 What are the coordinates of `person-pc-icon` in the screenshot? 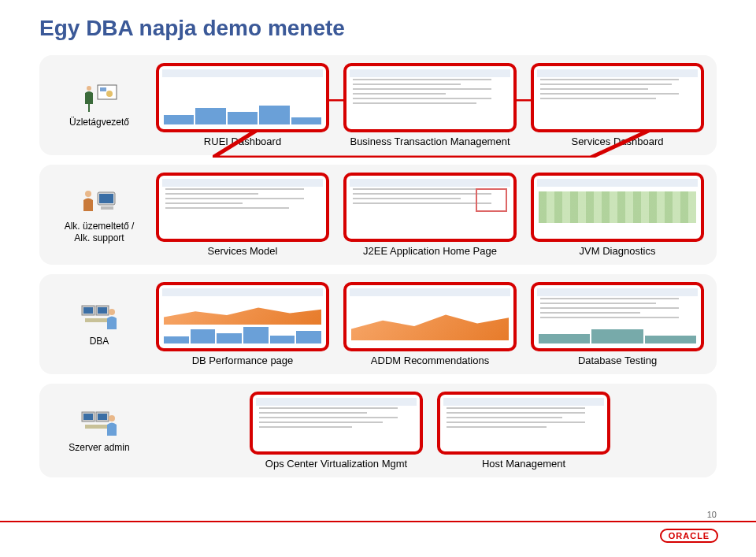 It's located at (99, 202).